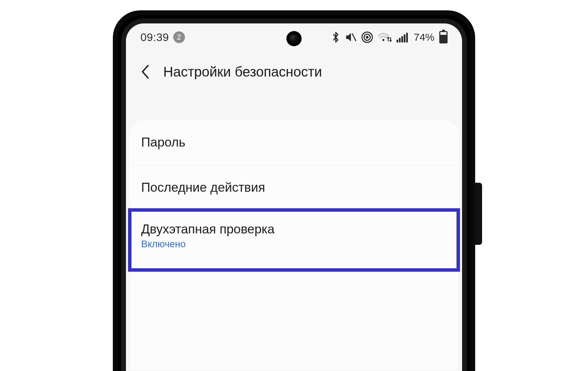 The image size is (588, 371). I want to click on app-header: Настройки безопасности, so click(294, 72).